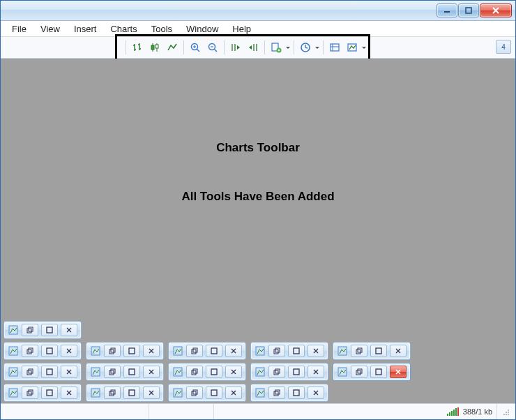 The width and height of the screenshot is (516, 420). I want to click on templates-button, so click(335, 47).